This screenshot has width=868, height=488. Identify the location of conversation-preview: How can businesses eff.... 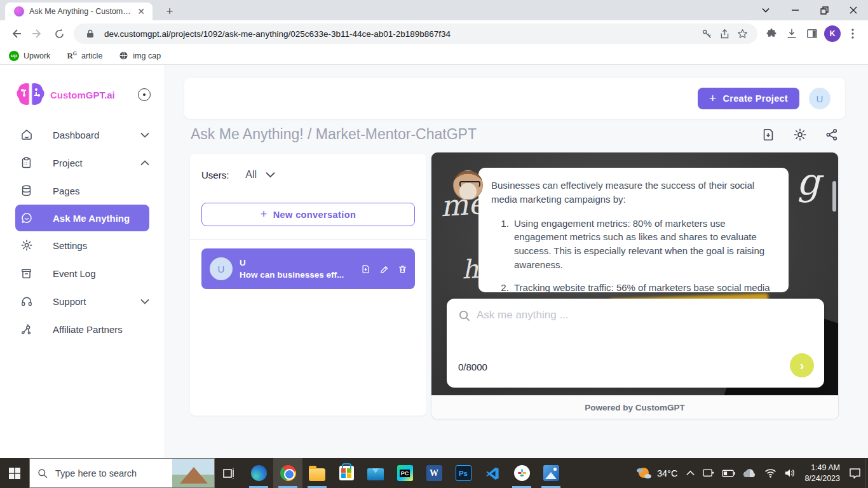
(296, 274).